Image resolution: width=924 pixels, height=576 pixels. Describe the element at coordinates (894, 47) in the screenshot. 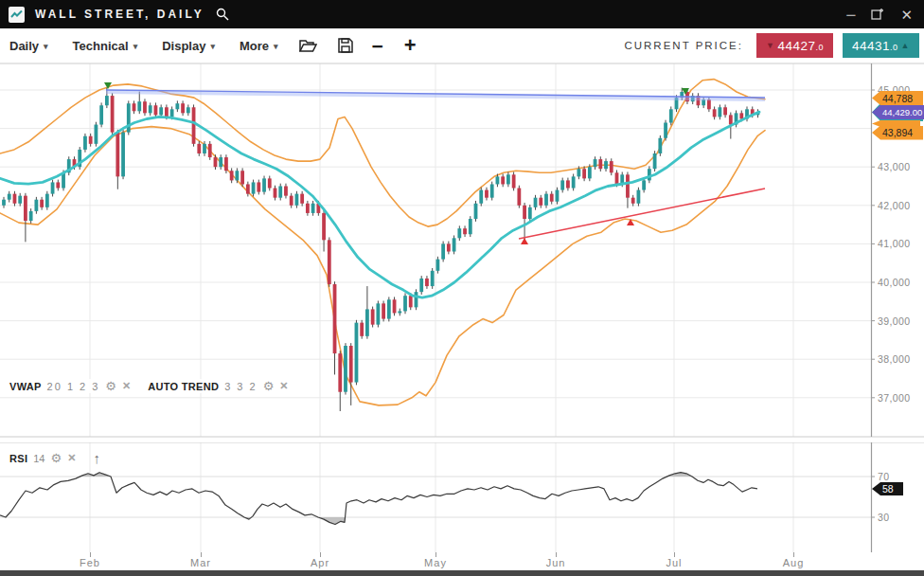

I see `buy-price-decimal: .0` at that location.